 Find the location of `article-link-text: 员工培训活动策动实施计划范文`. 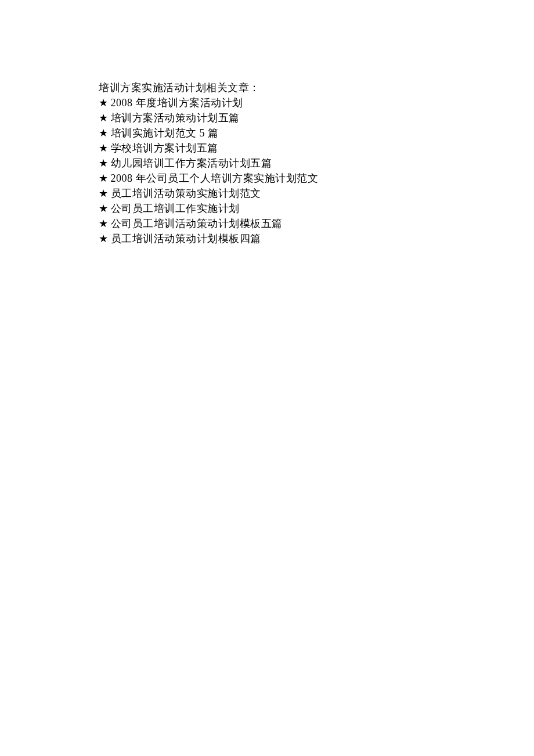

article-link-text: 员工培训活动策动实施计划范文 is located at coordinates (288, 193).